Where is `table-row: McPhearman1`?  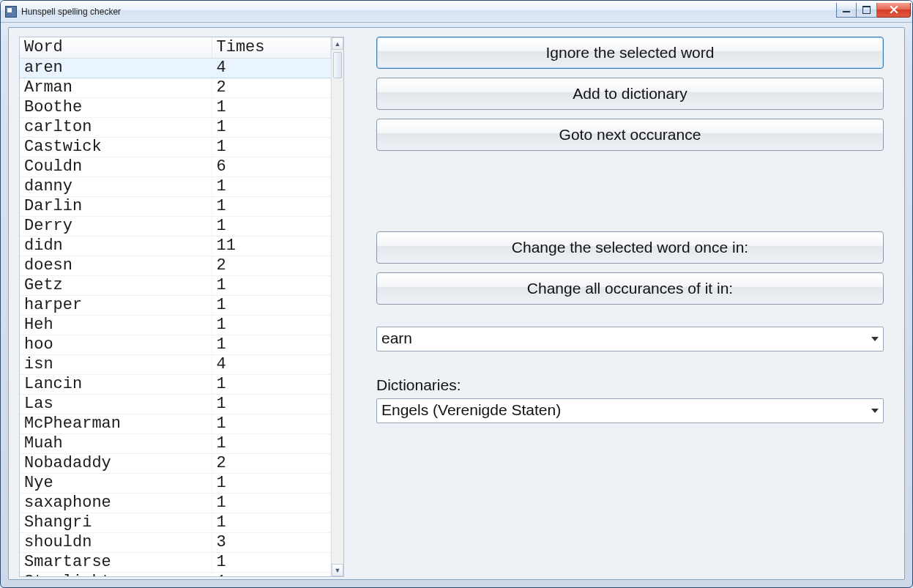 table-row: McPhearman1 is located at coordinates (176, 425).